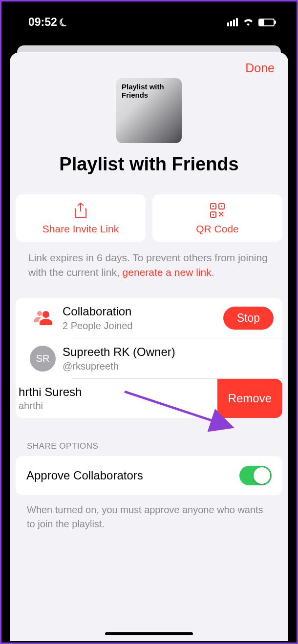  I want to click on status-bar: 09:52 ☾, so click(149, 22).